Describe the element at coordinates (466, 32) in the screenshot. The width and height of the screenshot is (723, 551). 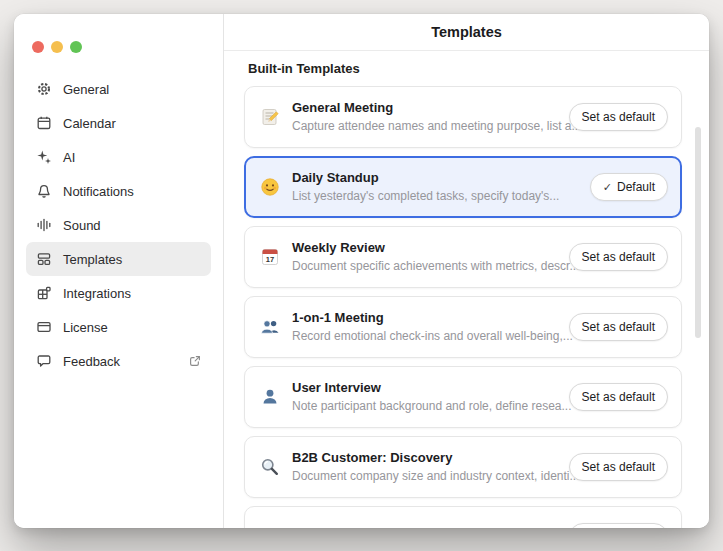
I see `page-title: Templates` at that location.